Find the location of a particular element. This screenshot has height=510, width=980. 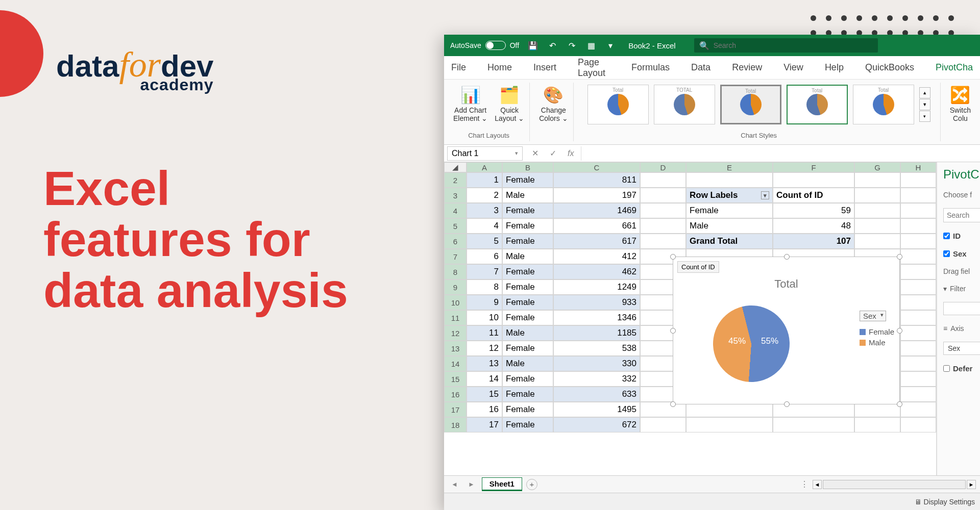

horizontal-scrollbar: ⋮ ◄► is located at coordinates (888, 484).